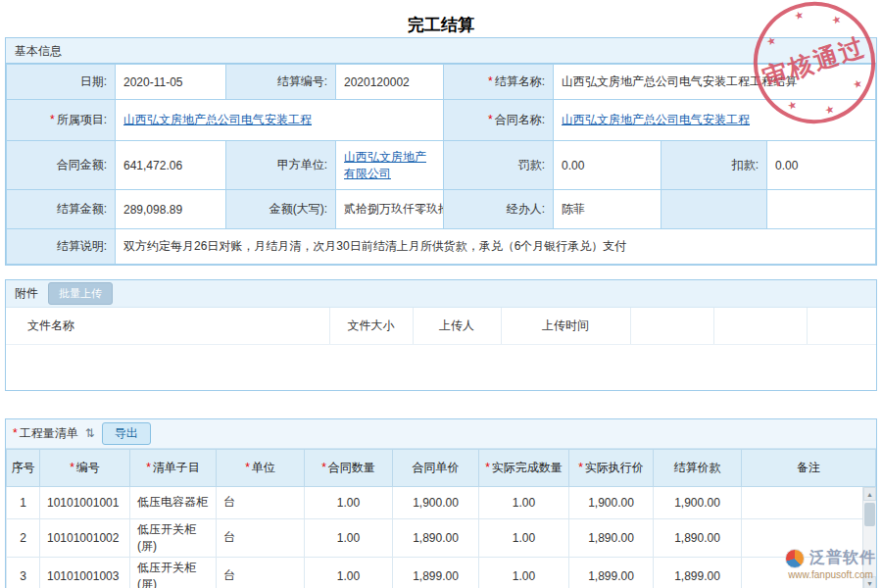 The image size is (882, 588). I want to click on basic-info-row: 结算金额: 289,098.89 金额(大写): 贰拾捌万玖仟零玖拾 经办人: …, so click(441, 210).